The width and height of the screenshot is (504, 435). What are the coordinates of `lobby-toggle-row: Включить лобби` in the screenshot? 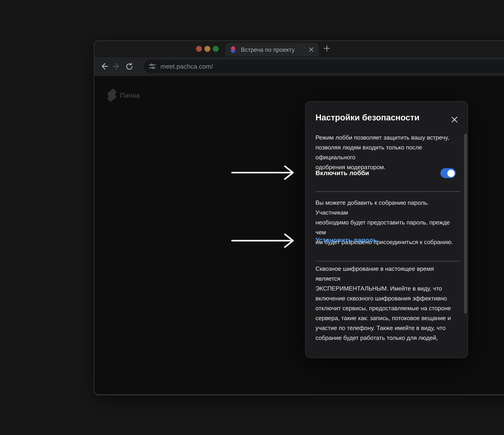 It's located at (387, 173).